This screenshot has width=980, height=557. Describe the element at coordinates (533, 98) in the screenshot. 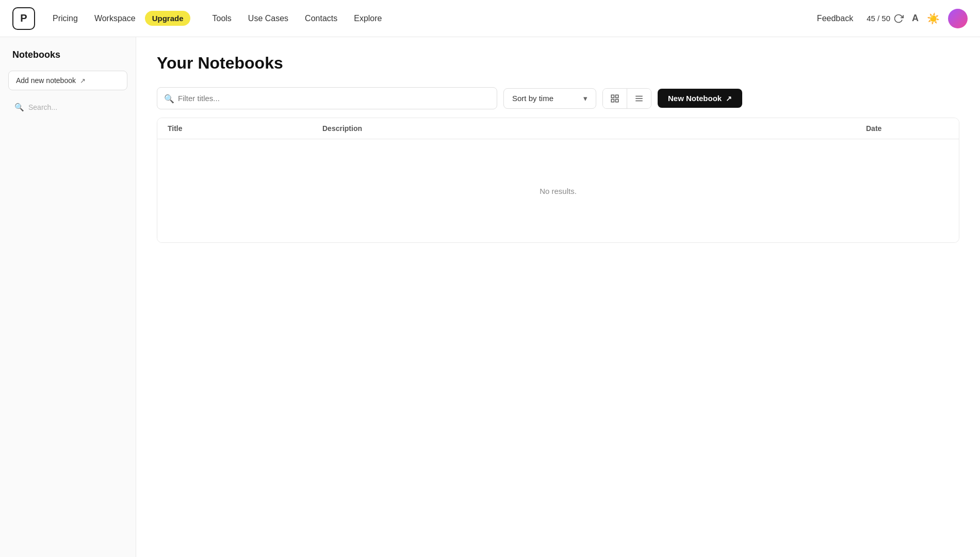

I see `sort-label: Sort by time` at that location.